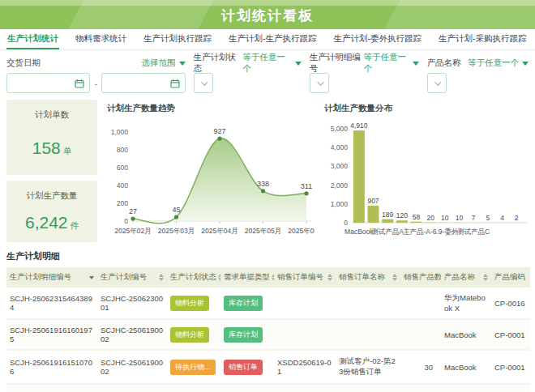 The height and width of the screenshot is (392, 535). Describe the element at coordinates (243, 368) in the screenshot. I see `demand_type-badge: 销售订单` at that location.